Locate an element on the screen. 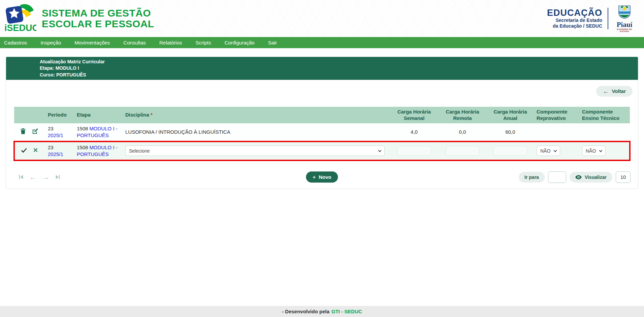 Image resolution: width=644 pixels, height=317 pixels. panel-title: Atualização Matriz Curricular is located at coordinates (339, 62).